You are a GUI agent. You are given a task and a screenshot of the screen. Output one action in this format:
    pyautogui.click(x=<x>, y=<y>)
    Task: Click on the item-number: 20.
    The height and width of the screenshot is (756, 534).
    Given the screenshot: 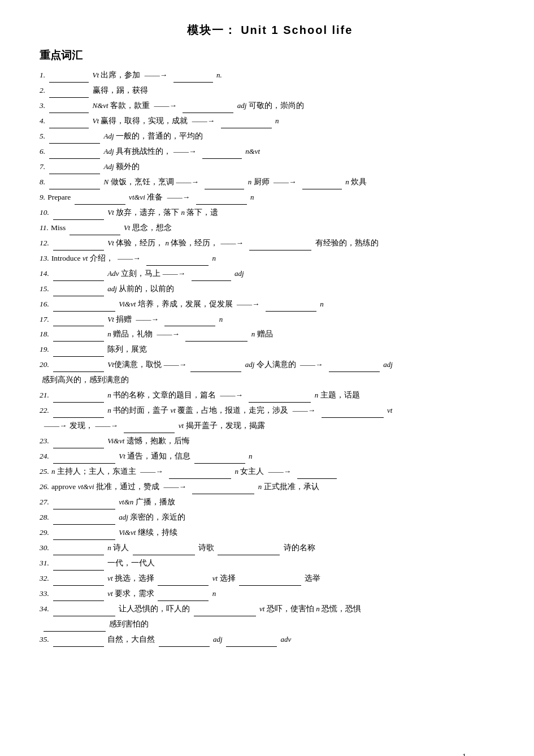 What is the action you would take?
    pyautogui.click(x=44, y=364)
    